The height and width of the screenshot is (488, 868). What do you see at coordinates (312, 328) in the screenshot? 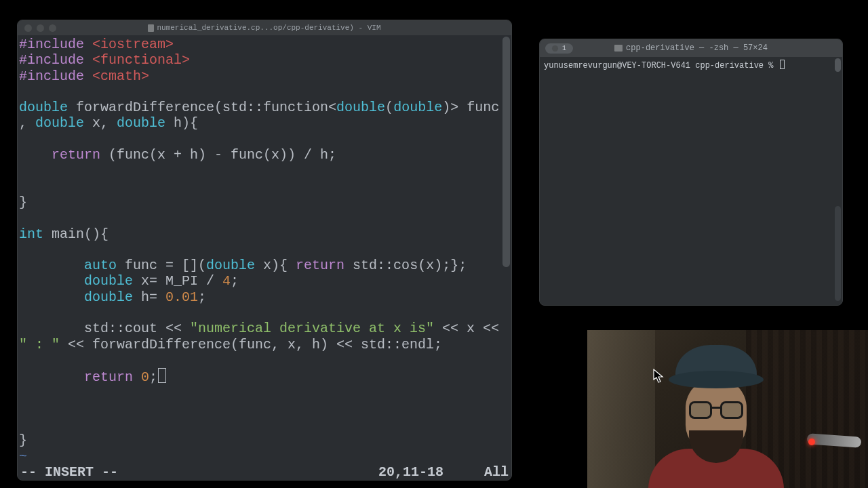
I see `string-literal: "numerical derivative at x is"` at bounding box center [312, 328].